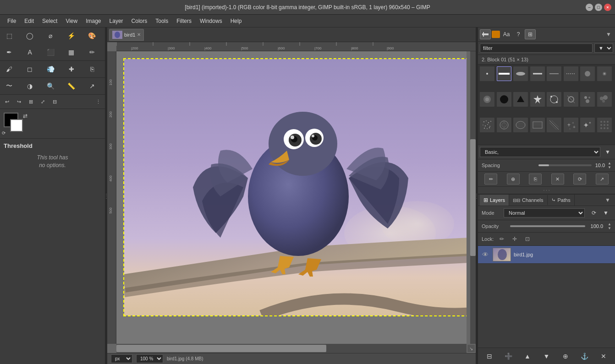 This screenshot has height=364, width=615. Describe the element at coordinates (7, 102) in the screenshot. I see `tool-history-back: ↩` at that location.